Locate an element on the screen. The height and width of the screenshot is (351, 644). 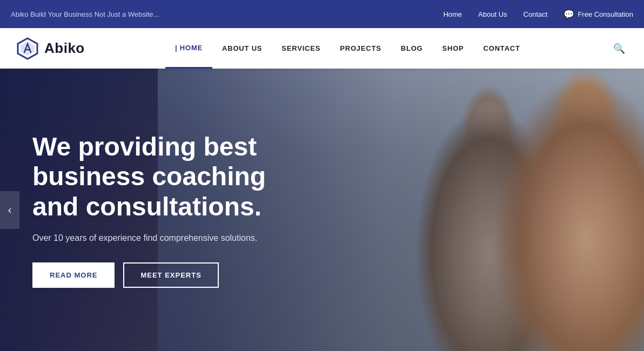
chevron-left-icon: ‹ is located at coordinates (10, 210).